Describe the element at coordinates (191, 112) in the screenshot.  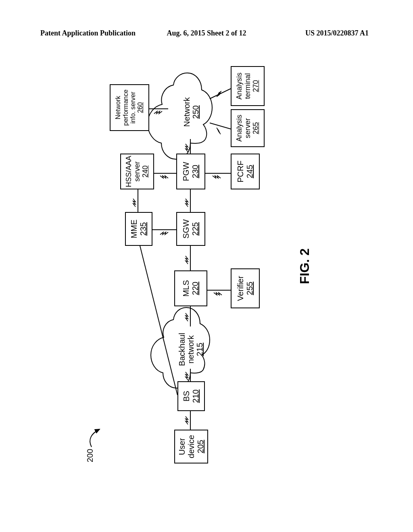
I see `node-network: Network 250` at that location.